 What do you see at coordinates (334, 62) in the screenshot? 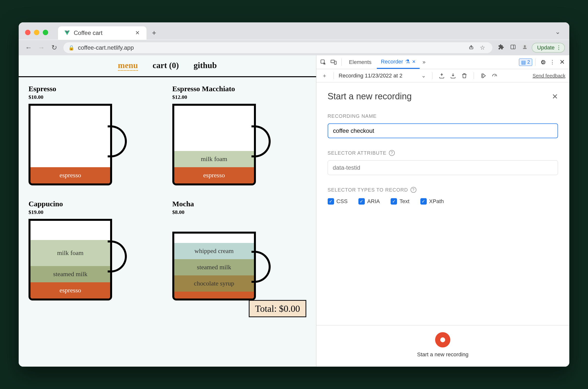
I see `device-toggle-icon` at bounding box center [334, 62].